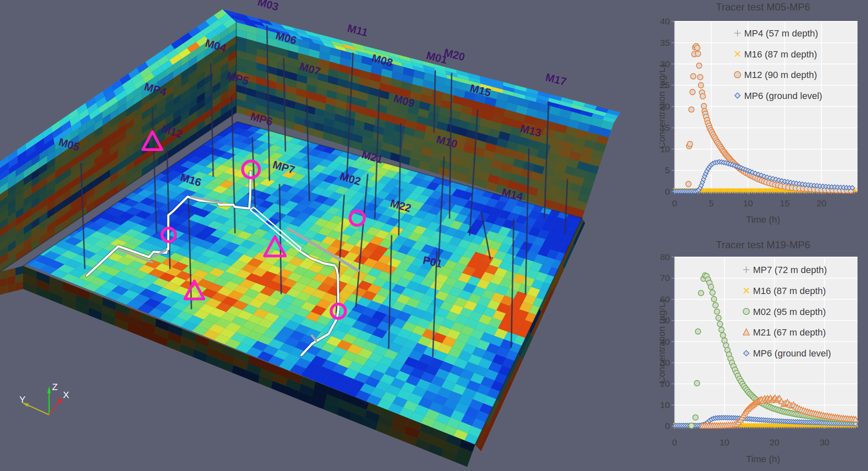 This screenshot has width=868, height=471. Describe the element at coordinates (66, 395) in the screenshot. I see `axis-x-label: X` at that location.